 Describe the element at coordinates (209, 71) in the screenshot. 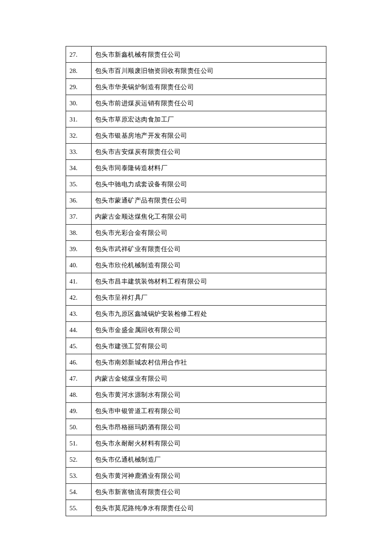

I see `company-name: 包头市百川顺废旧物资回收有限责任公司` at that location.